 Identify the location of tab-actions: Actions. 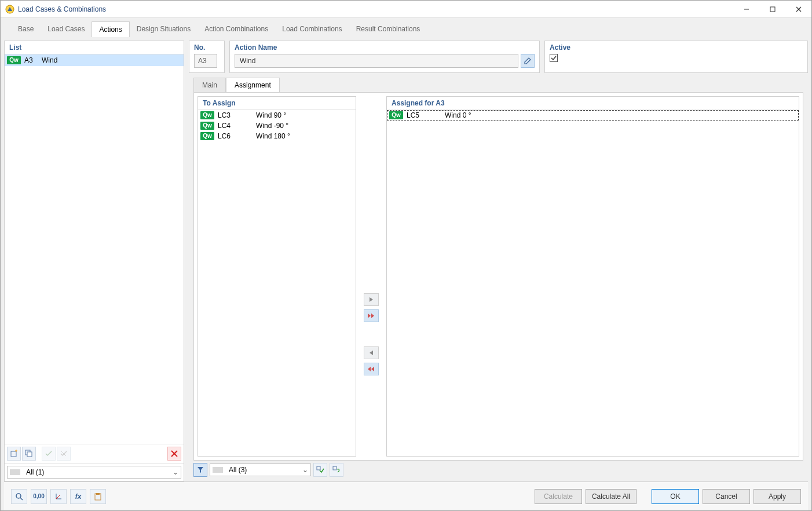
(110, 29).